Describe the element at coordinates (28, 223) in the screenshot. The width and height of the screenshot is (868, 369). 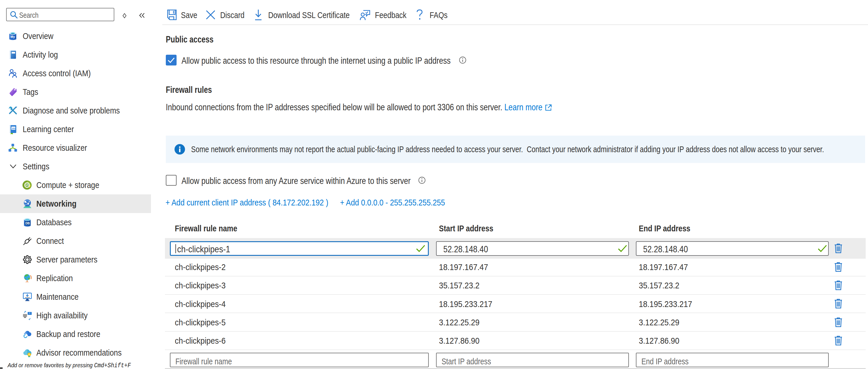
I see `svg-text: DB` at that location.